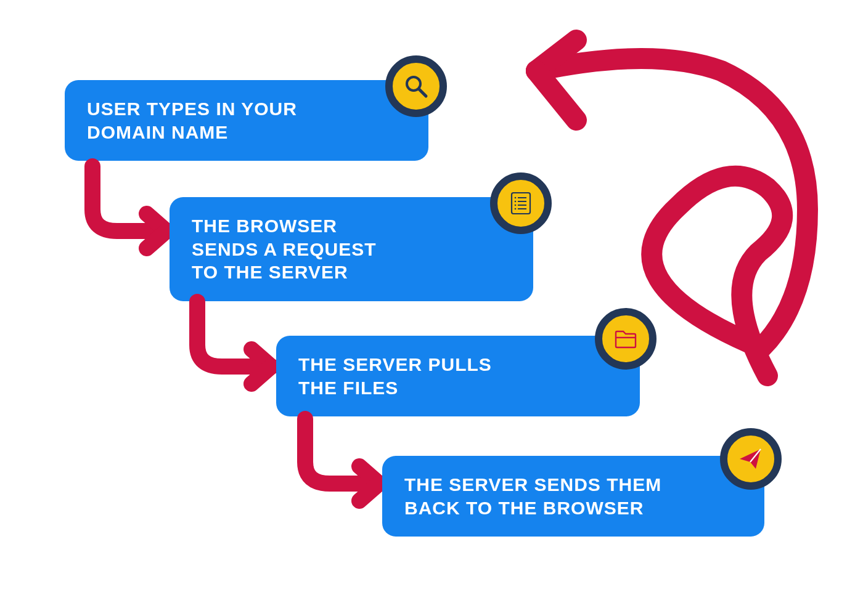 The image size is (863, 616). What do you see at coordinates (351, 249) in the screenshot?
I see `step-card-2: THE BROWSER SENDS A REQUEST TO THE SERVE…` at bounding box center [351, 249].